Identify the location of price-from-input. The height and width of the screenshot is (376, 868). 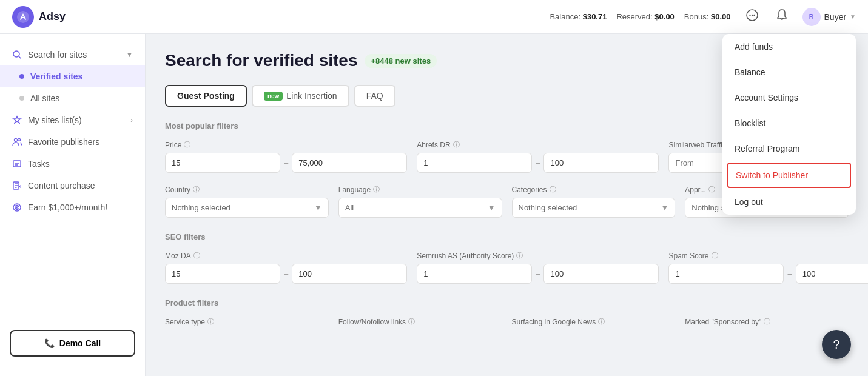
(223, 163).